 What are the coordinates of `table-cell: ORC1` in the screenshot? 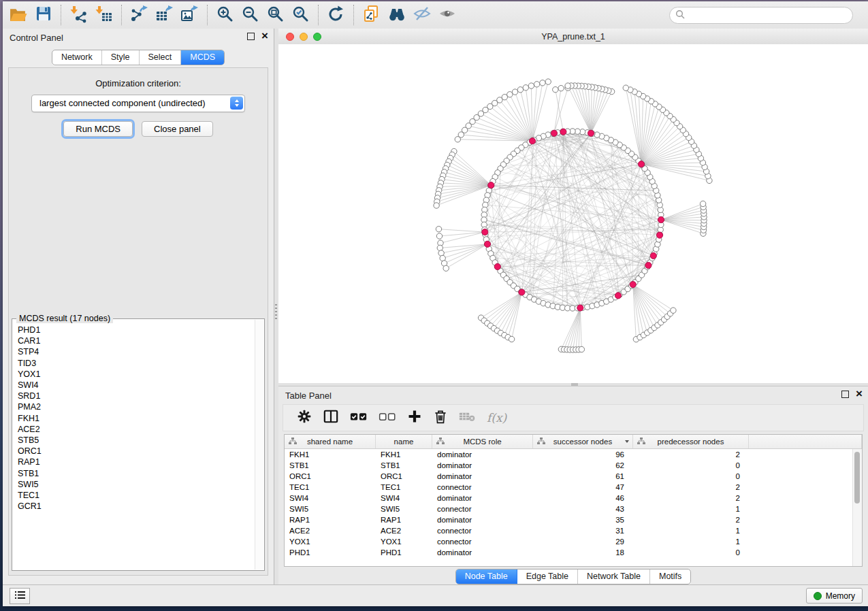 It's located at (404, 476).